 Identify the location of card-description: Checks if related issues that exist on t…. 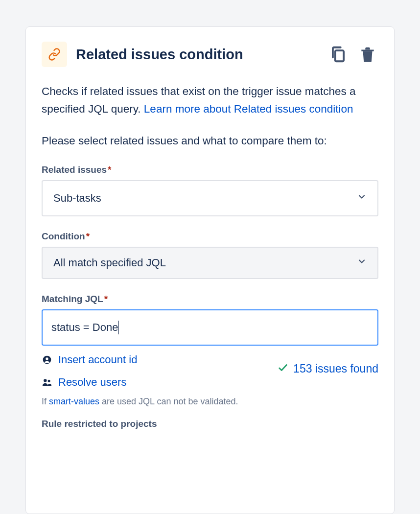
(210, 100).